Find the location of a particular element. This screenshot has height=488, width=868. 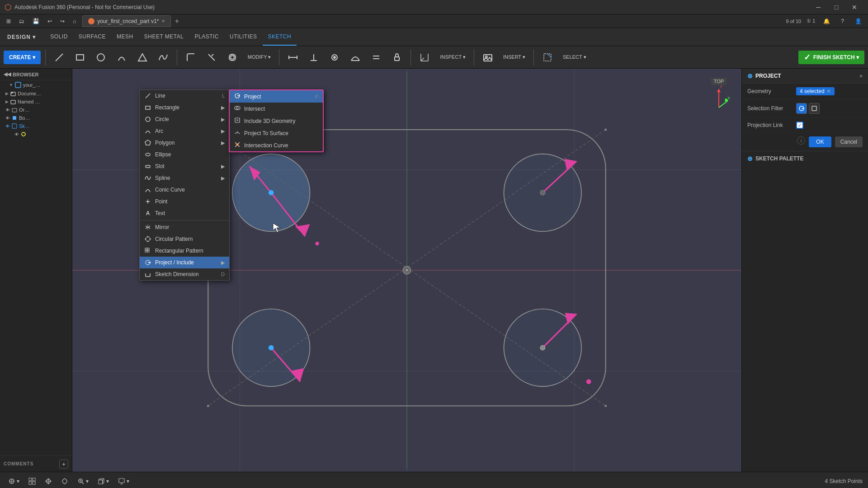

menu-item-ellipse: Ellipse is located at coordinates (184, 155).